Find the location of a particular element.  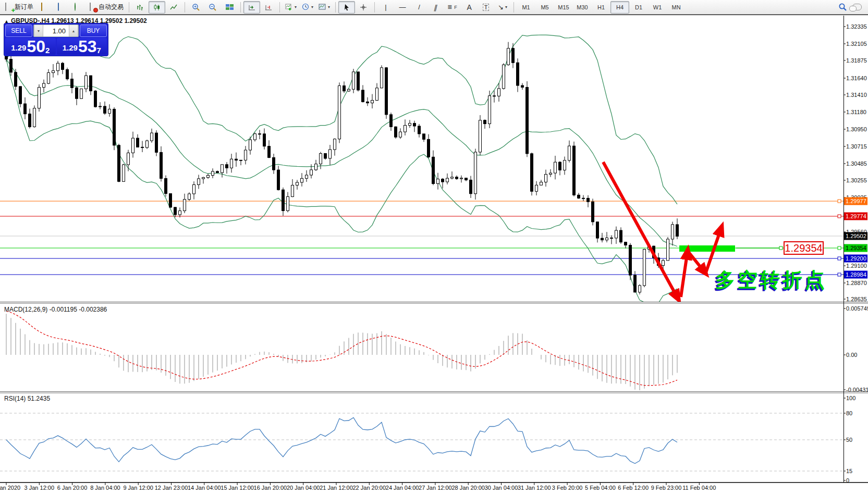

autotrading-icon is located at coordinates (93, 7).